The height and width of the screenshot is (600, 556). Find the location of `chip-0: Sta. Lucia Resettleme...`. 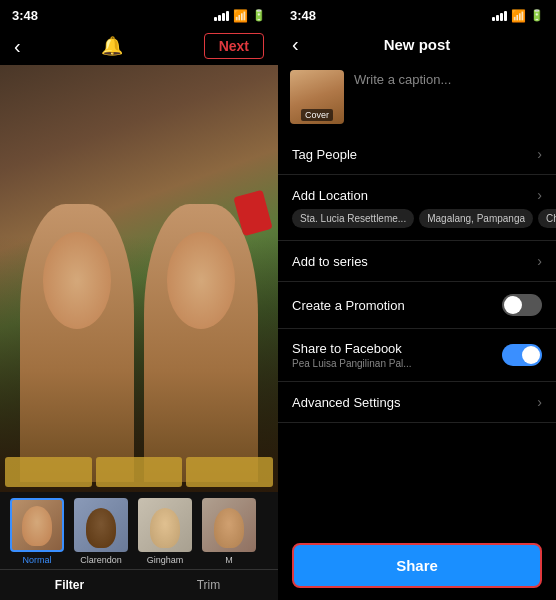

chip-0: Sta. Lucia Resettleme... is located at coordinates (353, 218).